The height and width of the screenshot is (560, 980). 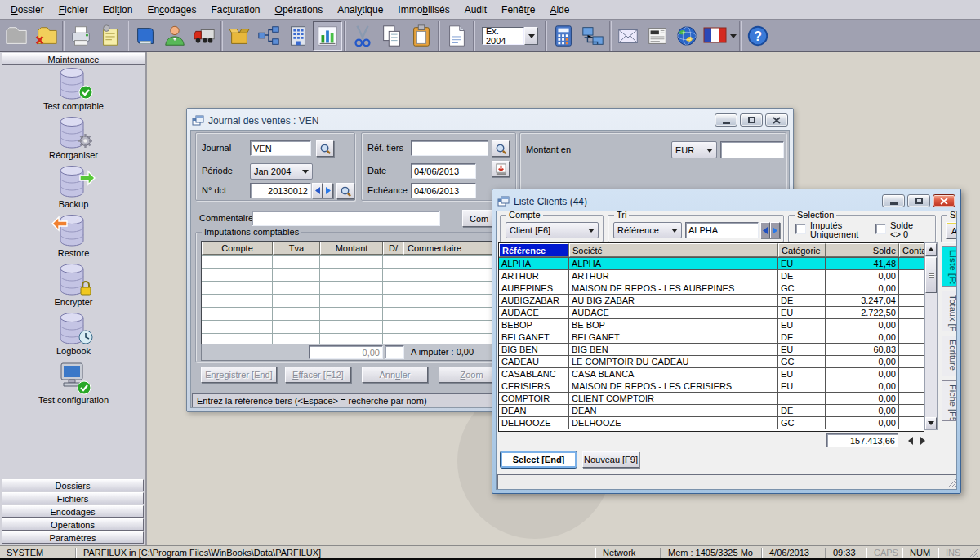 What do you see at coordinates (74, 59) in the screenshot?
I see `sidebar-header-maintenance: Maintenance` at bounding box center [74, 59].